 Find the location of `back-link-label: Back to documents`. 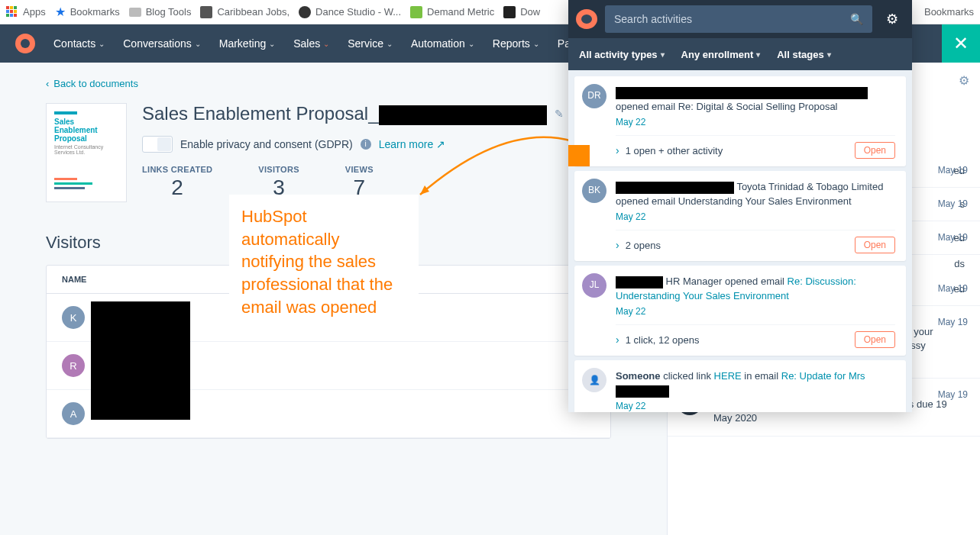

back-link-label: Back to documents is located at coordinates (96, 84).